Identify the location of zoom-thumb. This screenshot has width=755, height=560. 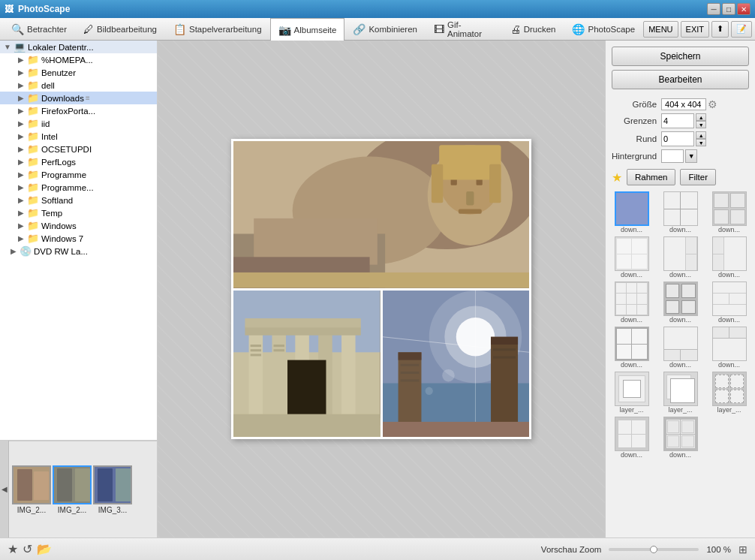
(654, 549).